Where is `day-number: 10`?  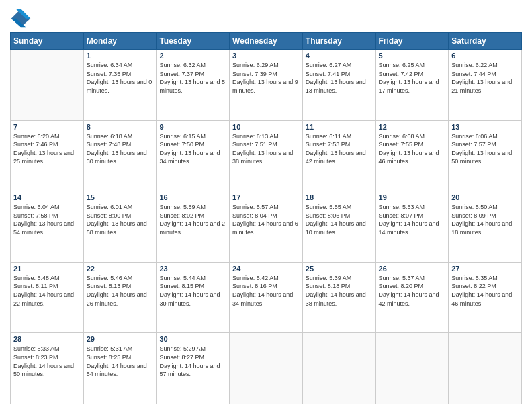
day-number: 10 is located at coordinates (266, 127).